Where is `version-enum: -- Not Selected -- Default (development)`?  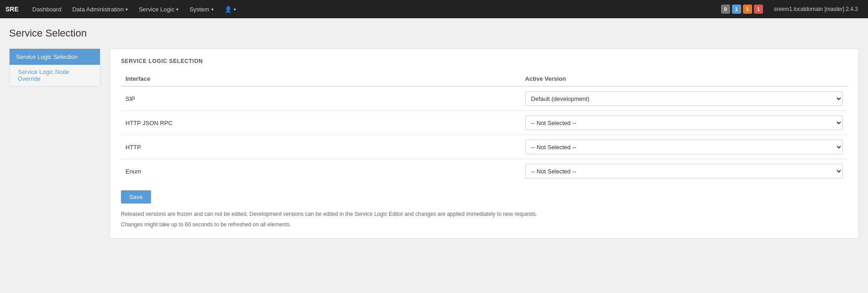
version-enum: -- Not Selected -- Default (development) is located at coordinates (684, 172).